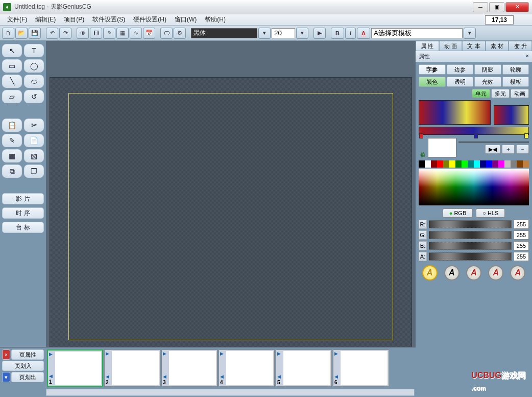 The height and width of the screenshot is (397, 532). What do you see at coordinates (123, 33) in the screenshot?
I see `grid-button: ▦` at bounding box center [123, 33].